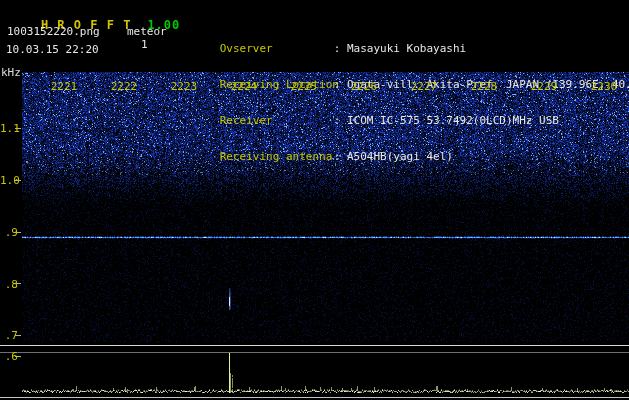  Describe the element at coordinates (544, 86) in the screenshot. I see `time-tick-label: 2229` at that location.